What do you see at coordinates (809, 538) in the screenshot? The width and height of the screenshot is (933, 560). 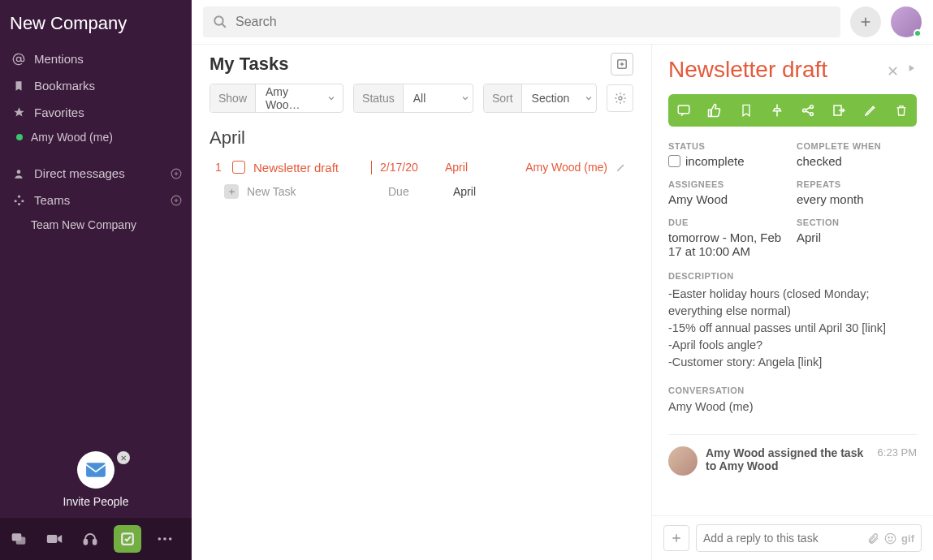 I see `reply-input-wrap: gif` at bounding box center [809, 538].